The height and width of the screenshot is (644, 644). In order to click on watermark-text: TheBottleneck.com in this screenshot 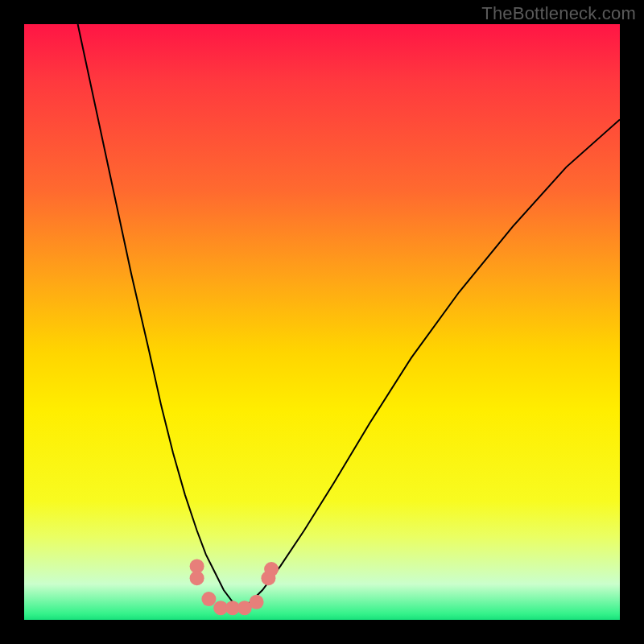, I will do `click(559, 14)`.